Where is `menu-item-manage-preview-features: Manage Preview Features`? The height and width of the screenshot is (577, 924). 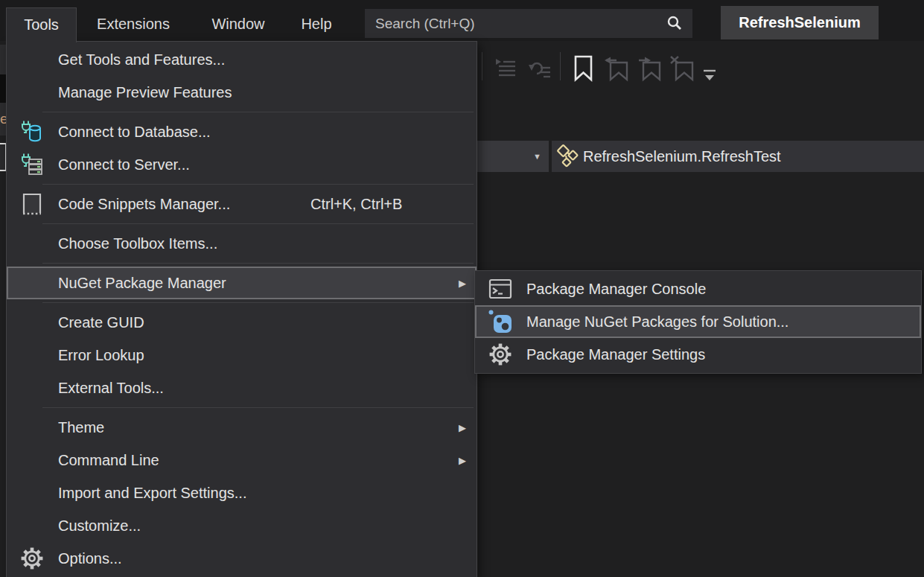 menu-item-manage-preview-features: Manage Preview Features is located at coordinates (241, 92).